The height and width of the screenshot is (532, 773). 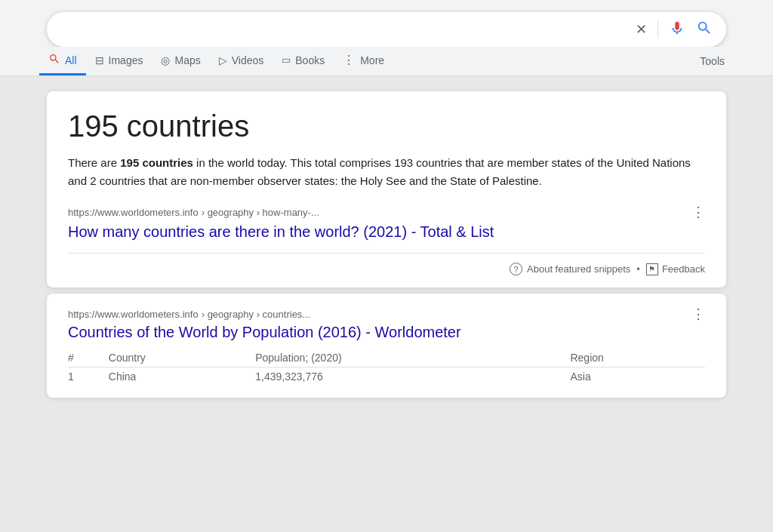 What do you see at coordinates (310, 60) in the screenshot?
I see `tab-books-label: Books` at bounding box center [310, 60].